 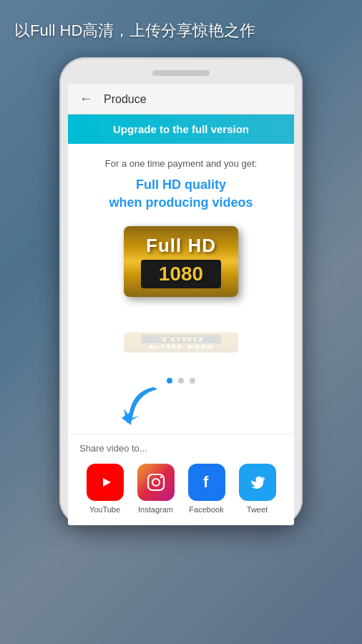 What do you see at coordinates (140, 409) in the screenshot?
I see `blue-arrow` at bounding box center [140, 409].